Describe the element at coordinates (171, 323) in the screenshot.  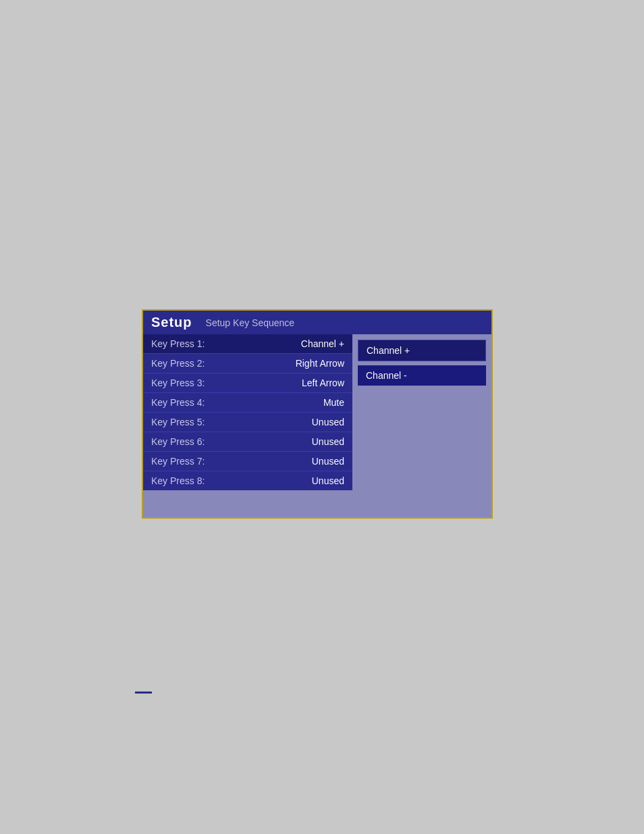
I see `dialog-title: Setup` at that location.